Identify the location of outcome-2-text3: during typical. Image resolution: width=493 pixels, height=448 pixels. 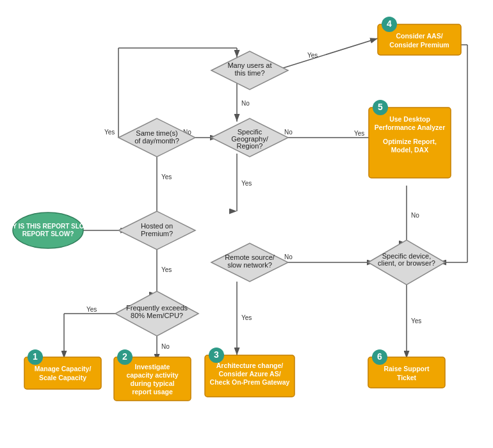
(152, 383).